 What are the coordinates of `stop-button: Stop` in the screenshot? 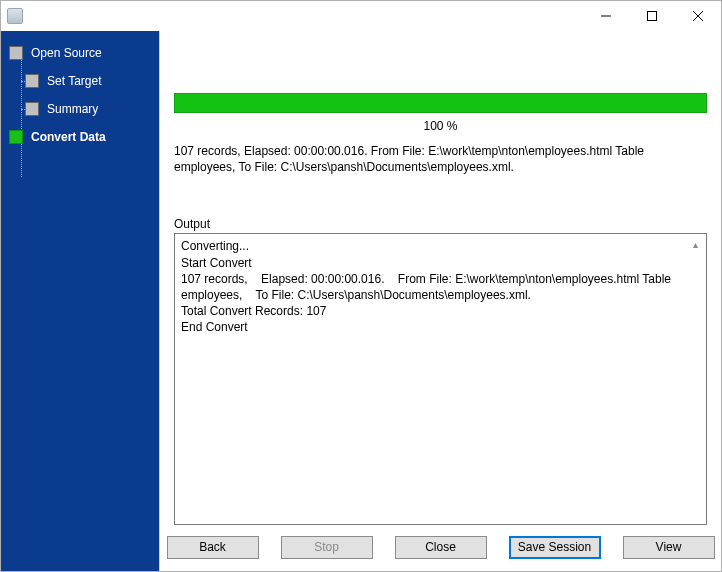 It's located at (327, 548).